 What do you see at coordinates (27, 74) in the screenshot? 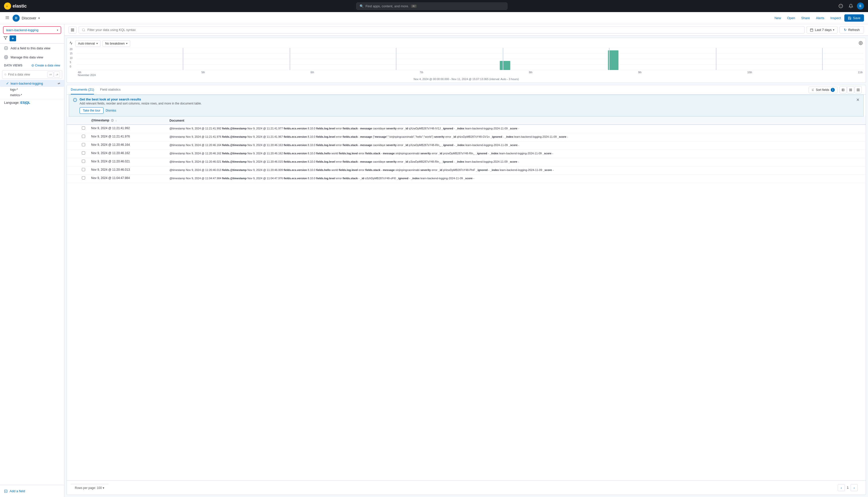
I see `find-data-view-input` at bounding box center [27, 74].